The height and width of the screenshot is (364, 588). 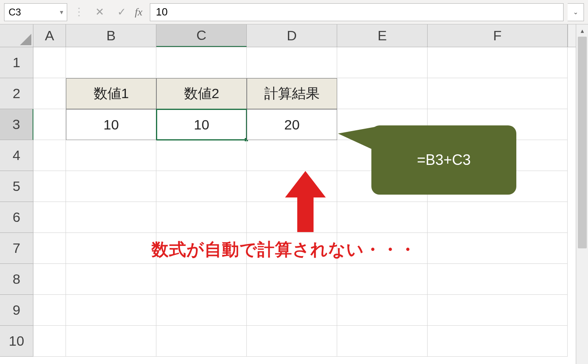 What do you see at coordinates (292, 341) in the screenshot?
I see `cell-D10` at bounding box center [292, 341].